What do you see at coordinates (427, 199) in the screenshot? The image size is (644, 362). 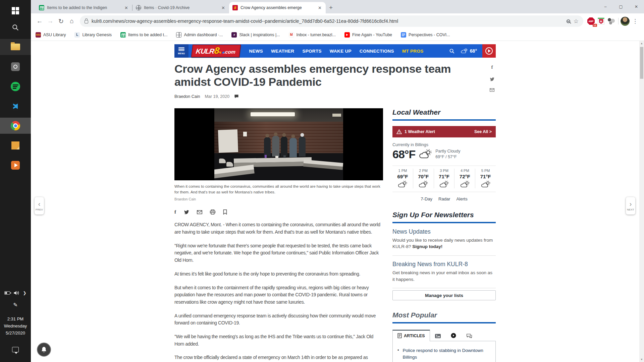 I see `seven-day-link: 7-Day` at bounding box center [427, 199].